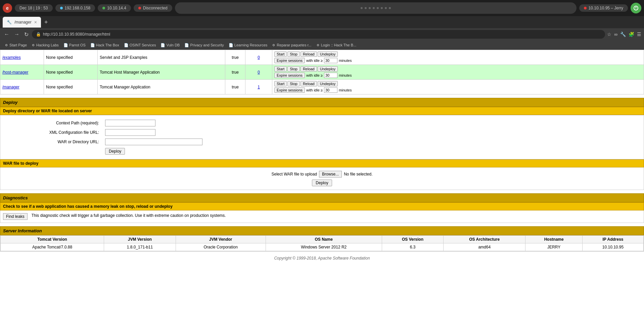 The image size is (644, 312). What do you see at coordinates (26, 34) in the screenshot?
I see `reload-button: ↻` at bounding box center [26, 34].